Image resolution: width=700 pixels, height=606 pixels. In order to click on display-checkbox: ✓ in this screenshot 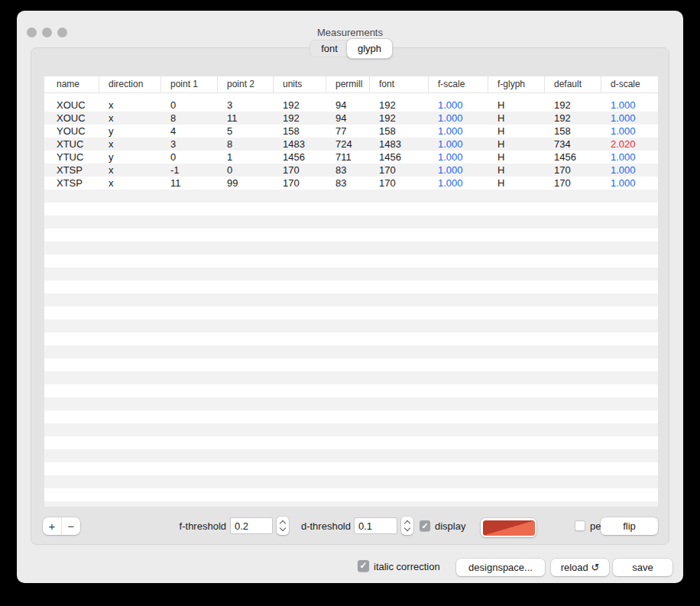, I will do `click(425, 526)`.